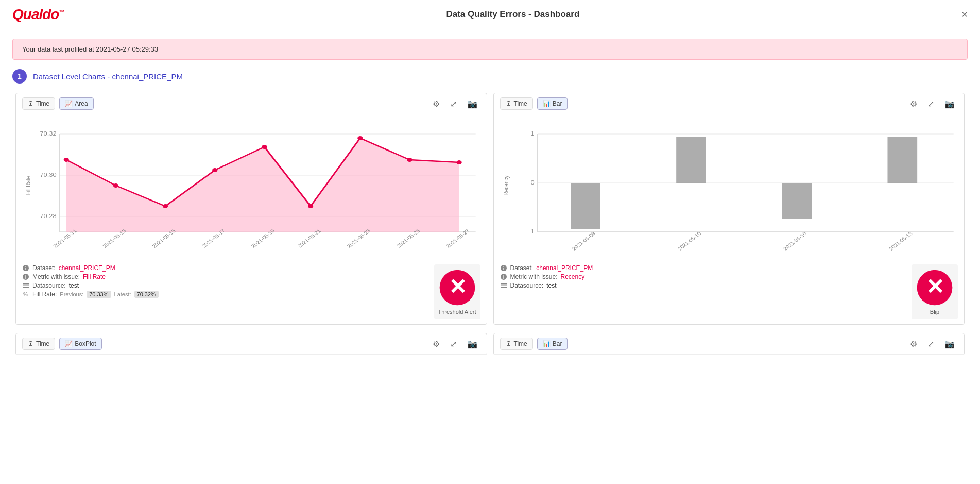  Describe the element at coordinates (80, 344) in the screenshot. I see `bottom-chart1-boxplot-btn: 📈 BoxPlot` at that location.